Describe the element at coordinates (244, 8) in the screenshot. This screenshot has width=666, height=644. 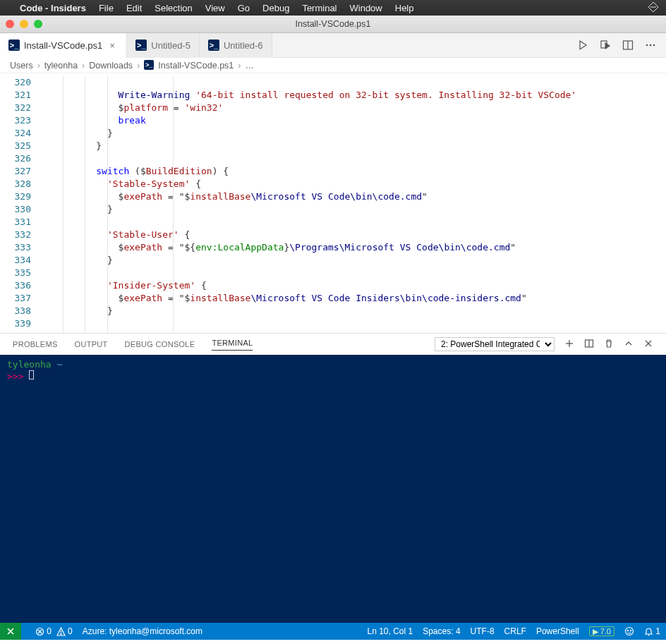
I see `menu-go: Go` at that location.